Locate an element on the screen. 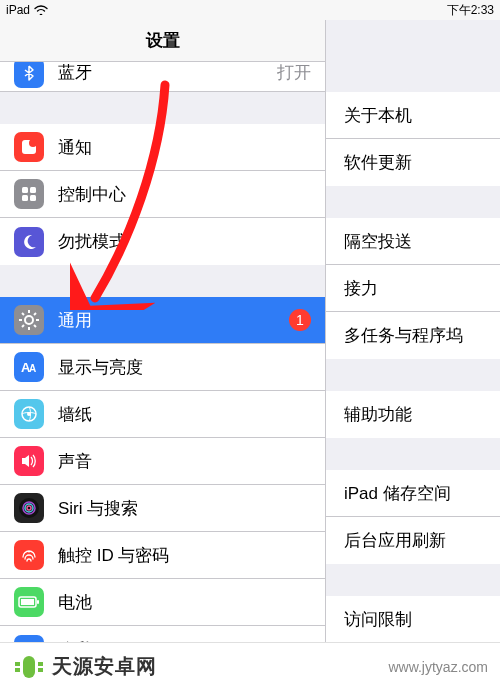  general-badge: 1 is located at coordinates (300, 320).